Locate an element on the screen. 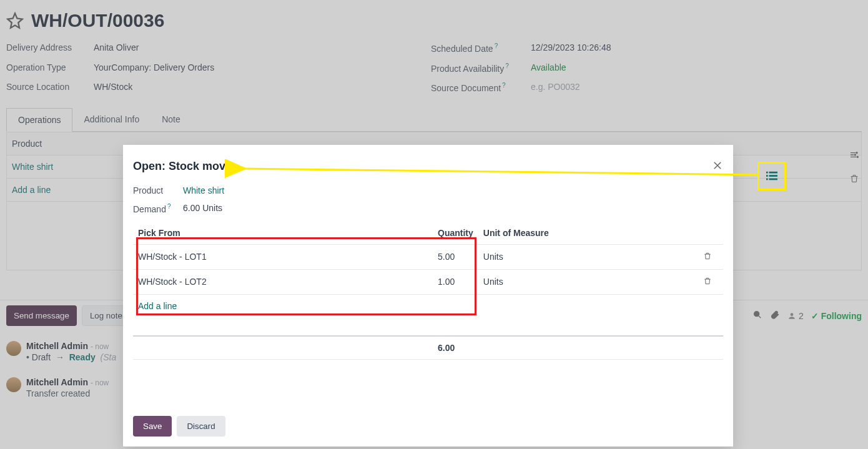 The width and height of the screenshot is (868, 449). tab-additional-info: Additional Info is located at coordinates (111, 120).